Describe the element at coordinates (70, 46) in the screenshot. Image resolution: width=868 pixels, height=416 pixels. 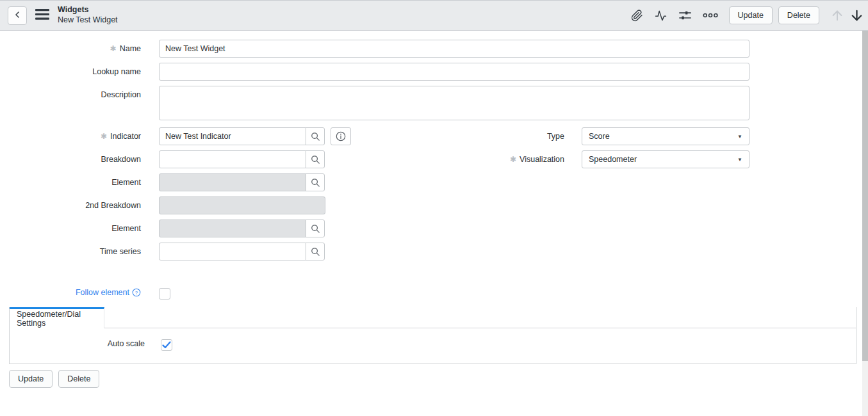
I see `name-label: ✱Name` at that location.